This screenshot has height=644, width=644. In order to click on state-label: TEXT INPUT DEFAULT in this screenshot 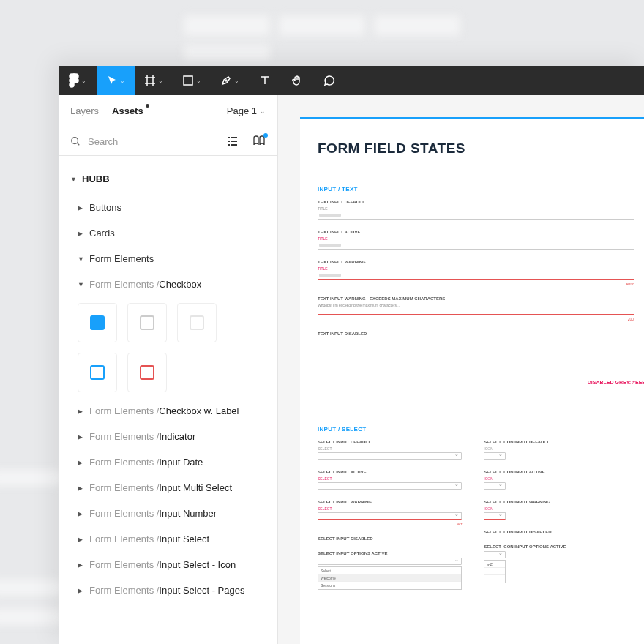, I will do `click(476, 202)`.